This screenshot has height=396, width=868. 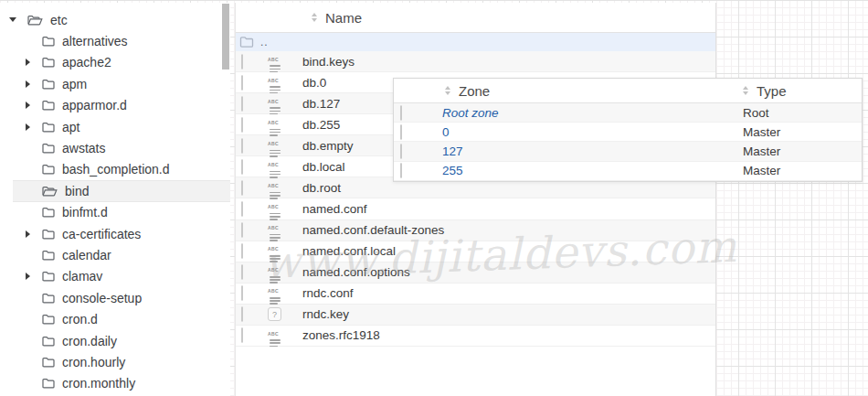 What do you see at coordinates (322, 188) in the screenshot?
I see `file-name: db.root` at bounding box center [322, 188].